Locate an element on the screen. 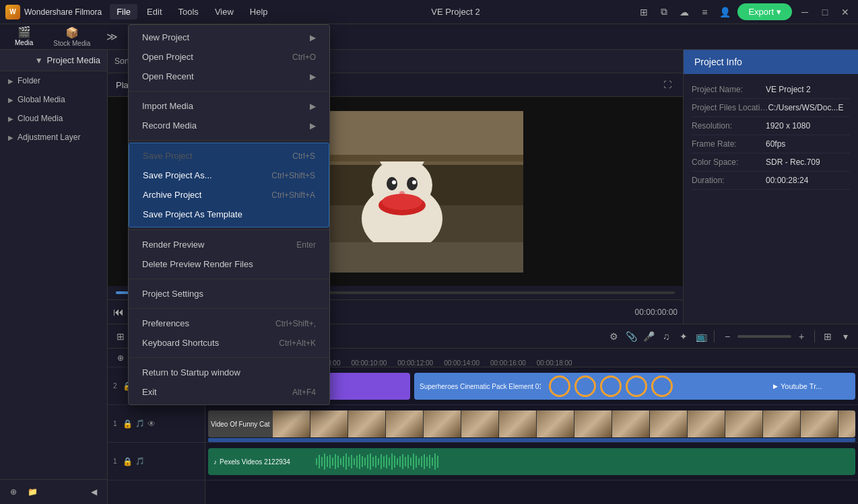  menu-archive-project: Archive Project Ctrl+Shift+A is located at coordinates (229, 195).